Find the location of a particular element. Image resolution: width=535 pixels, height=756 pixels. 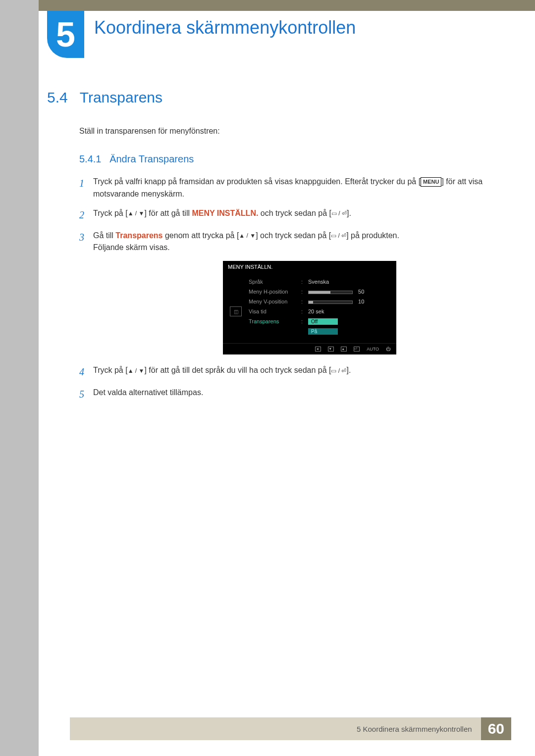

subsection-title: Ändra Transparens is located at coordinates (152, 159).